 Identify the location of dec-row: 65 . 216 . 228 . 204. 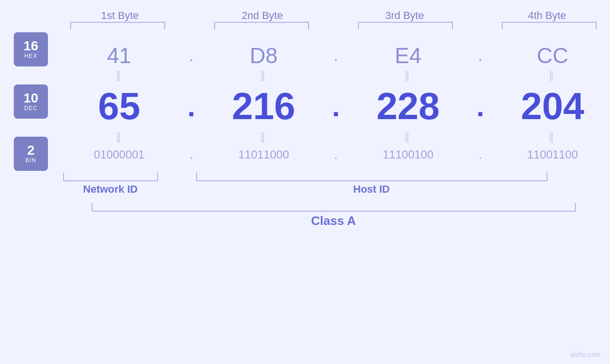
(336, 106).